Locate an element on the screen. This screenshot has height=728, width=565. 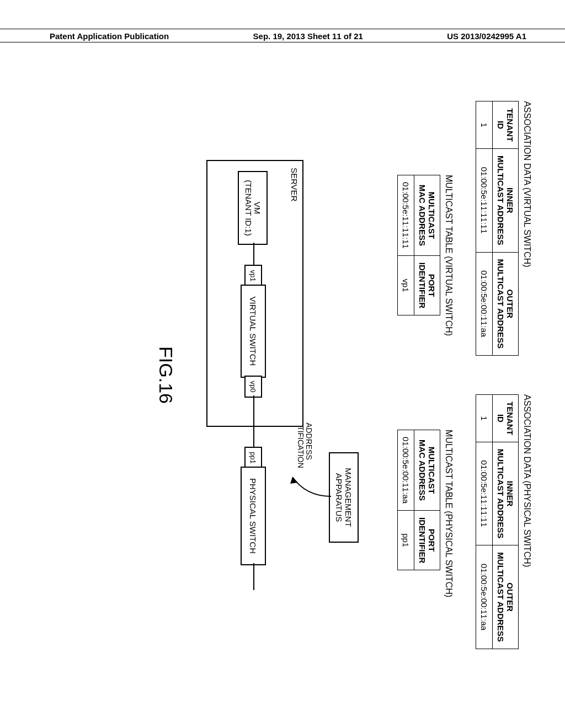
table-row: 01:00:5e:11:11:11 vp1 is located at coordinates (406, 245).